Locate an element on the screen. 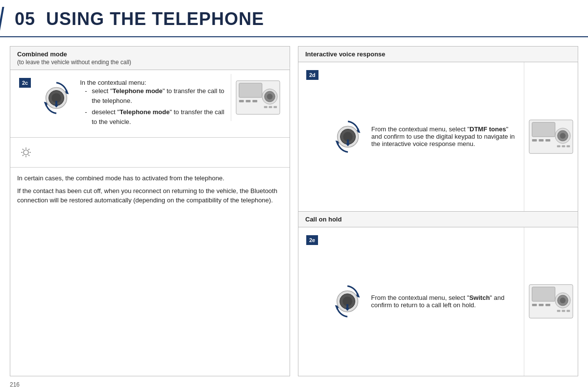 The height and width of the screenshot is (392, 588). step-2c-list: select "Telephone mode" to transfer the … is located at coordinates (155, 107).